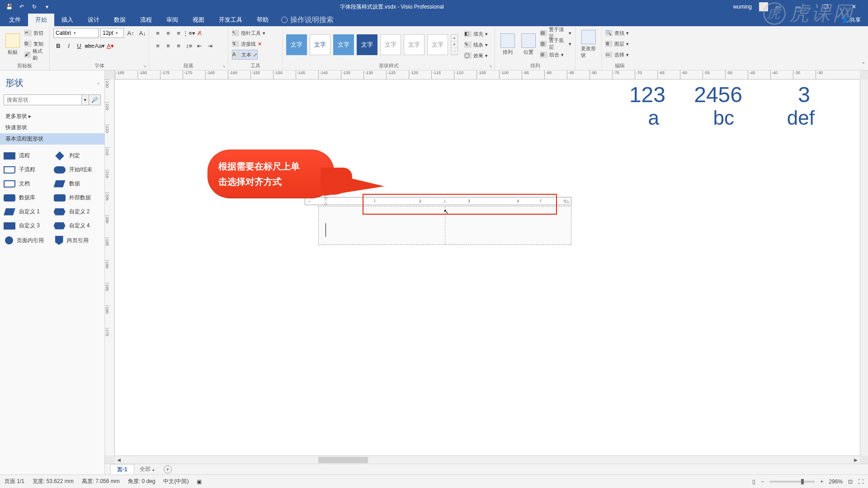 This screenshot has width=868, height=488. Describe the element at coordinates (245, 55) in the screenshot. I see `text-tool-button: A文本⤢` at that location.